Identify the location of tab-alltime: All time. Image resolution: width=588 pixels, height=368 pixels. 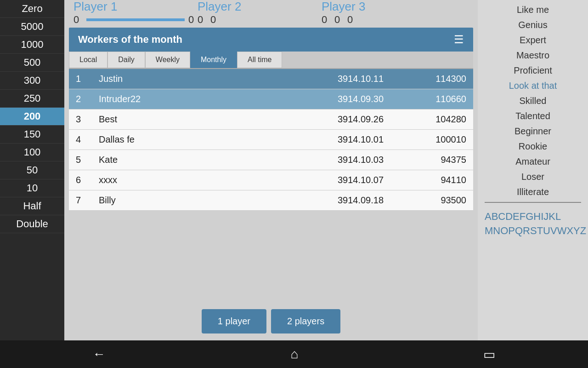
(260, 60).